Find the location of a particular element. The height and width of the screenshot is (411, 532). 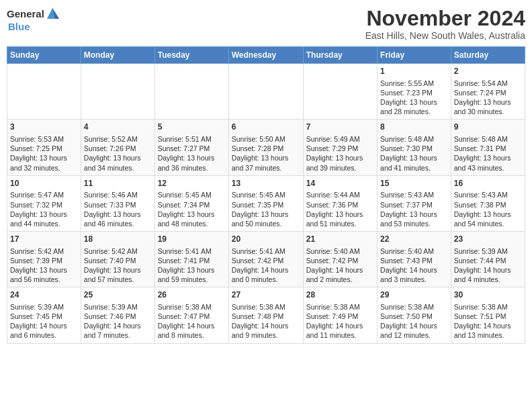

day-number: 5 is located at coordinates (192, 128).